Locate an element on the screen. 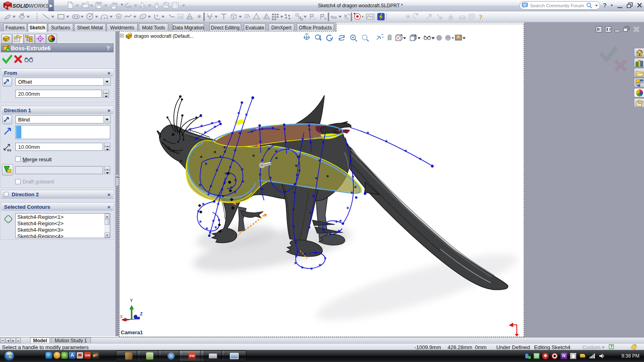 The image size is (644, 362). svg-text: Y is located at coordinates (131, 301).